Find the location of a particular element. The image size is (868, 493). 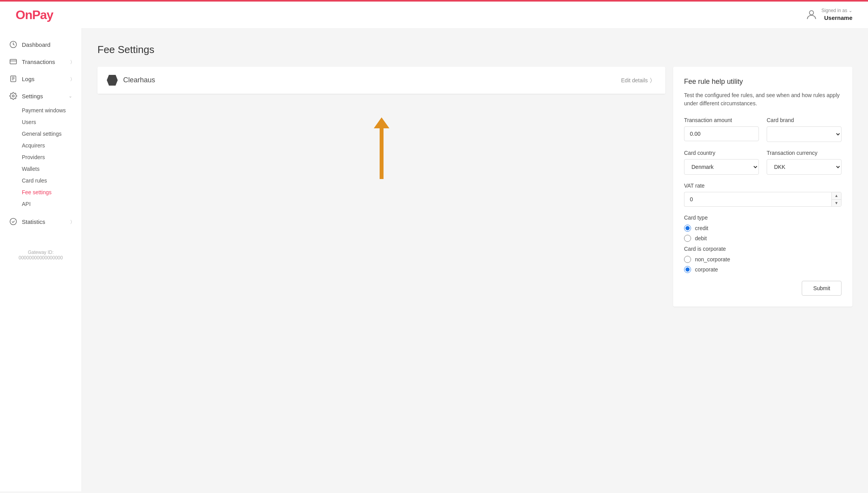

form-row-3: VAT rate ▲ ▼ is located at coordinates (763, 195).